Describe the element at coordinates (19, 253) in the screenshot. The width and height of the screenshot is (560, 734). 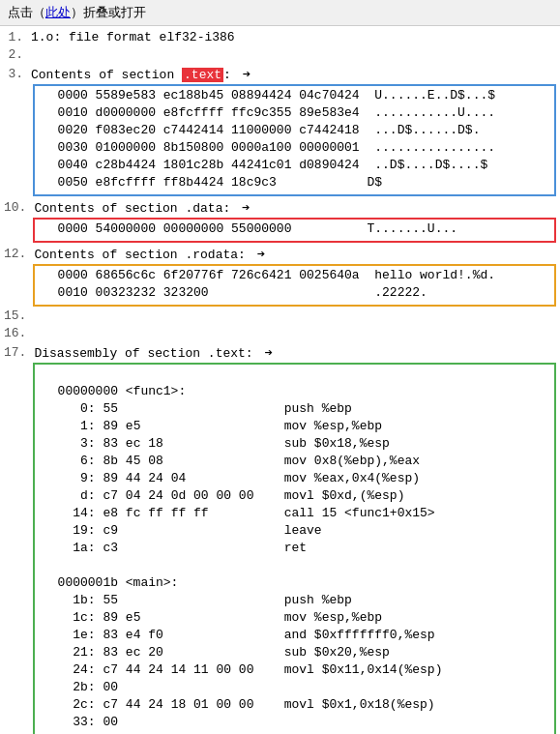
I see `line-num-12: 12.` at that location.